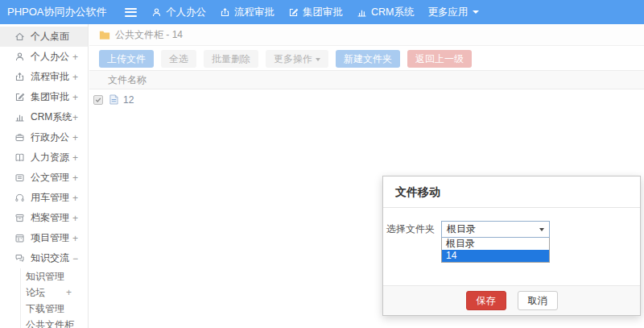 The width and height of the screenshot is (644, 328). Describe the element at coordinates (43, 77) in the screenshot. I see `sidebar-item-workflow-approval: 流程审批 +` at that location.